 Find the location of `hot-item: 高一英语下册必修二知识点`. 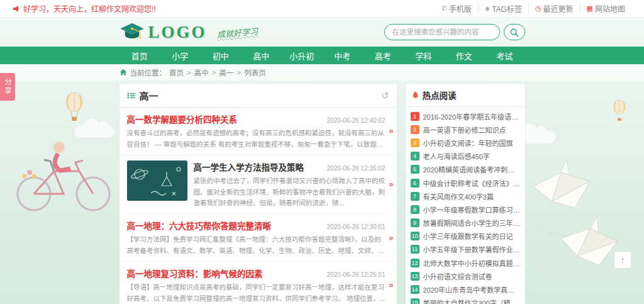

hot-item: 高一英语下册必修二知识点 is located at coordinates (465, 130).